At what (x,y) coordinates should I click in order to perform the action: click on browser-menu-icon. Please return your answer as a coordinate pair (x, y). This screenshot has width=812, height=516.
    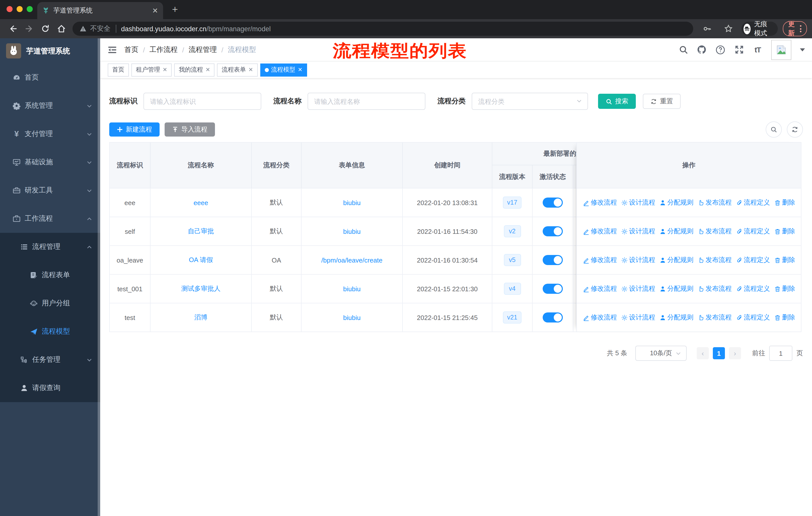
    Looking at the image, I should click on (801, 29).